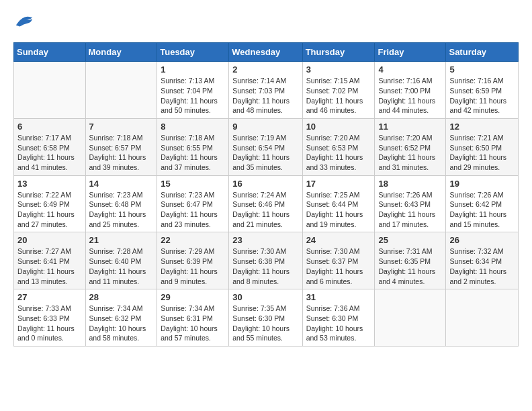 Image resolution: width=532 pixels, height=411 pixels. Describe the element at coordinates (266, 204) in the screenshot. I see `calendar-week-row: 13Sunrise: 7:22 AM Sunset: 6:49 PM Dayli…` at that location.